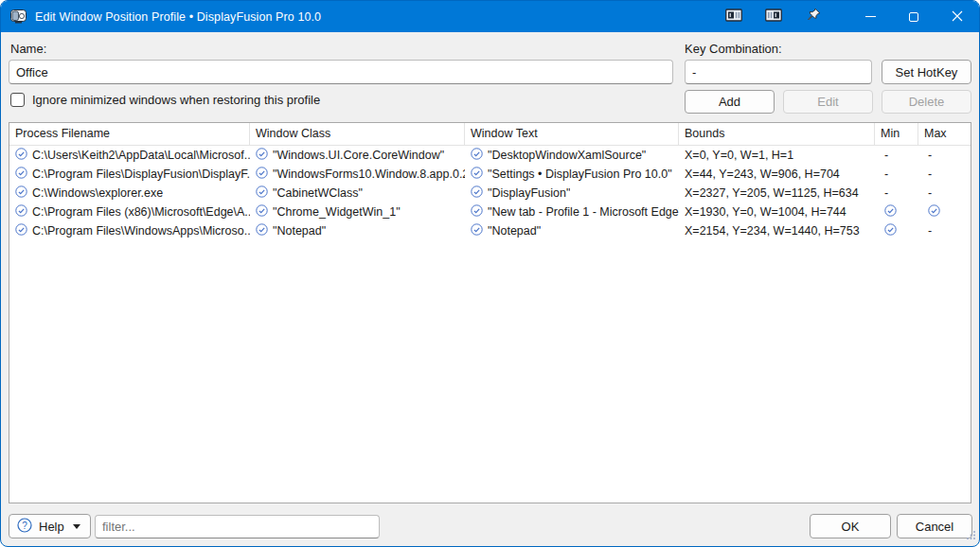 The image size is (980, 547). Describe the element at coordinates (130, 193) in the screenshot. I see `process-filename-cell: C:\Windows\explorer.exe` at that location.